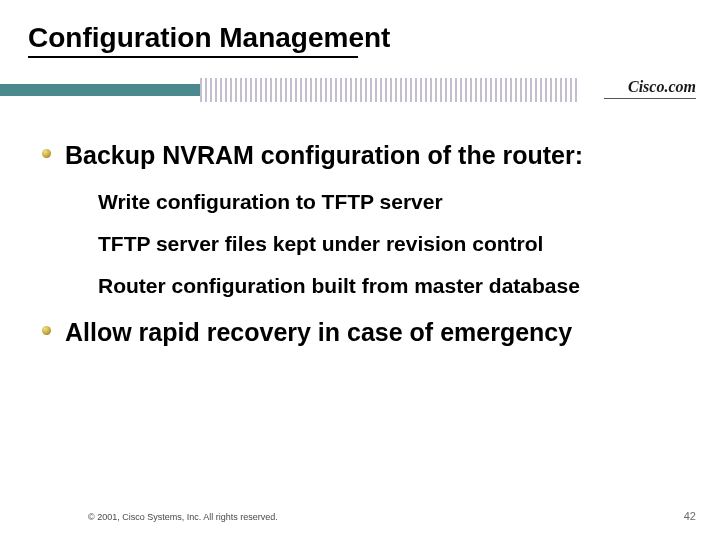 This screenshot has width=720, height=540. I want to click on title-area: Configuration Management, so click(360, 32).